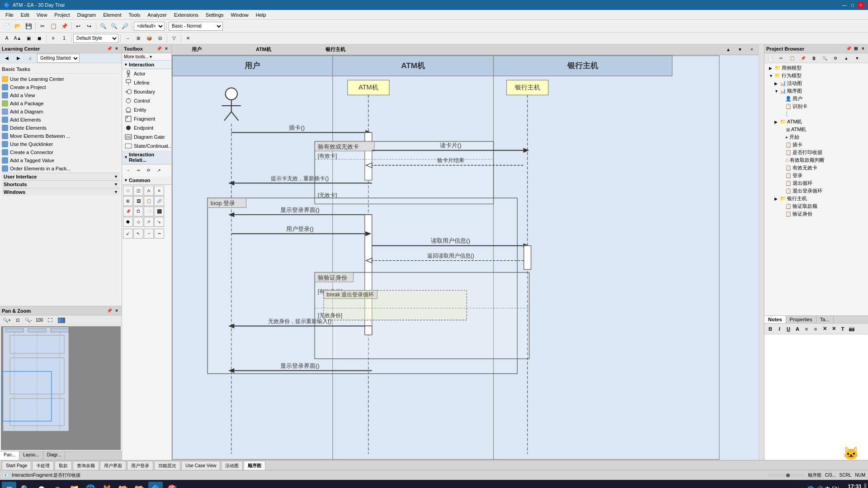  I want to click on taskbar-extra: 🎯, so click(172, 485).